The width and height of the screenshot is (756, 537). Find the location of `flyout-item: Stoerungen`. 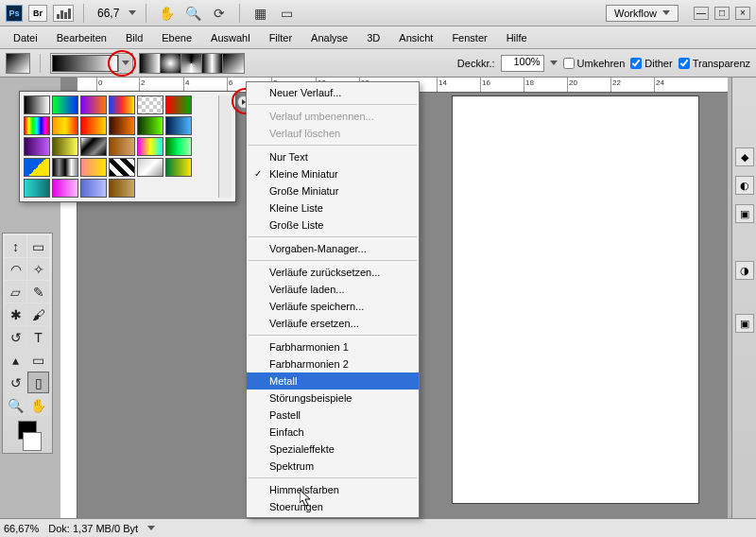

flyout-item: Stoerungen is located at coordinates (333, 507).